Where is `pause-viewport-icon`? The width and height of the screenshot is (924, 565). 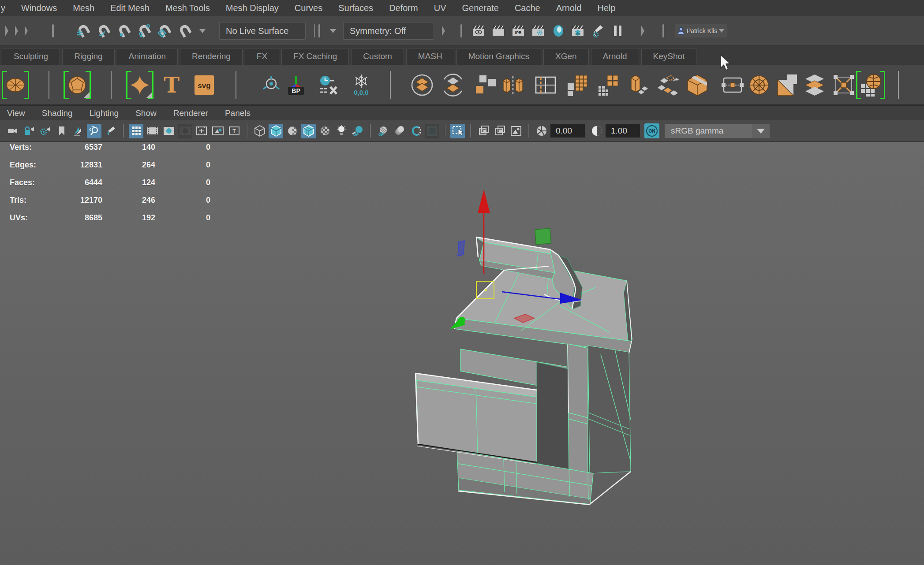
pause-viewport-icon is located at coordinates (618, 31).